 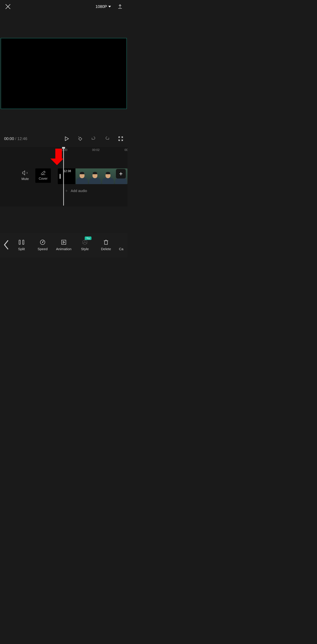 I want to click on camera-label-partial: Ca, so click(x=121, y=249).